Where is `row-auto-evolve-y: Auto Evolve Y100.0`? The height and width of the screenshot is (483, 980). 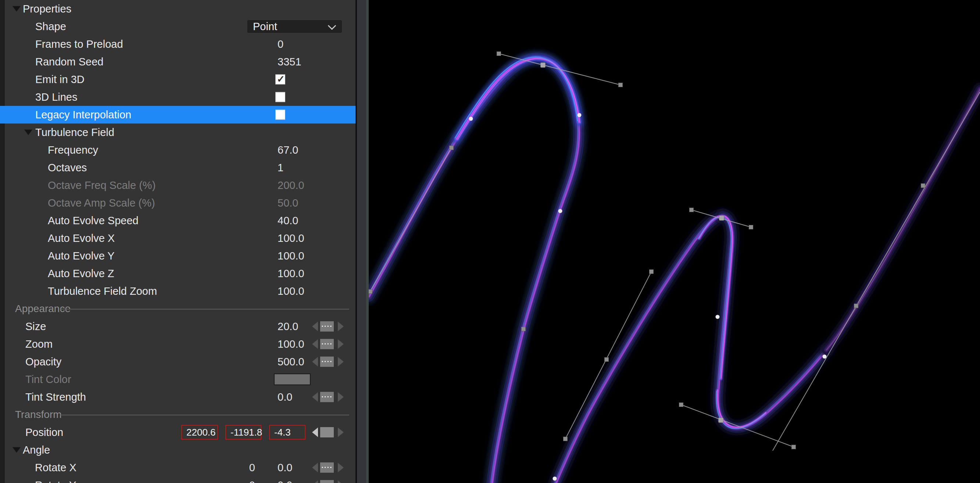 row-auto-evolve-y: Auto Evolve Y100.0 is located at coordinates (178, 256).